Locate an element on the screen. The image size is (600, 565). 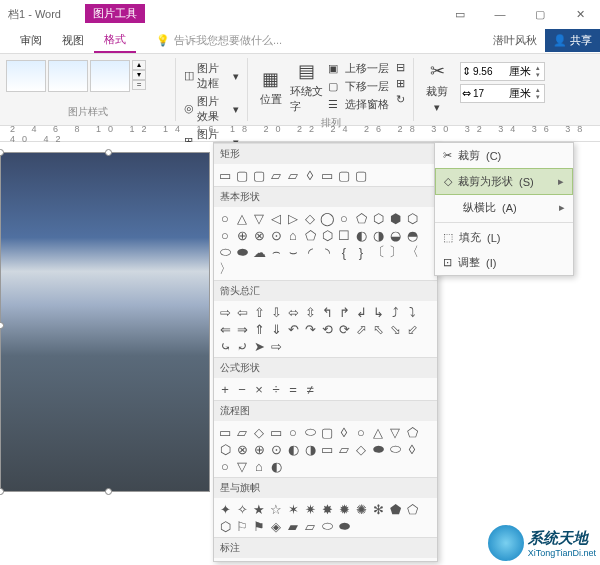
shape-option: ◜ is located at coordinates (310, 252).